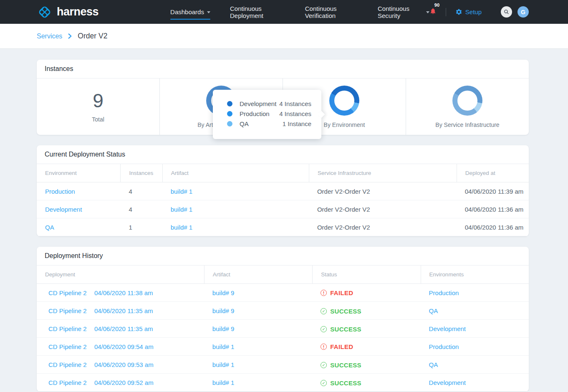 This screenshot has width=568, height=392. Describe the element at coordinates (507, 12) in the screenshot. I see `search-button` at that location.